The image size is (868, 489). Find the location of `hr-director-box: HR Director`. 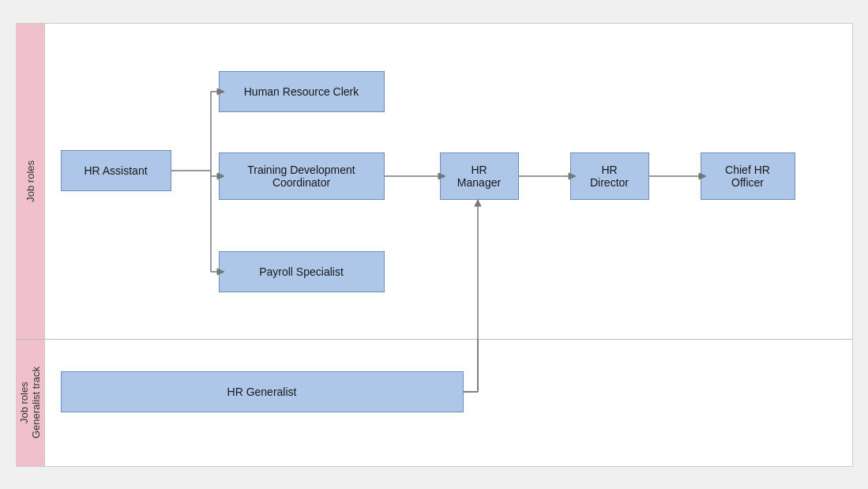

hr-director-box: HR Director is located at coordinates (610, 176).